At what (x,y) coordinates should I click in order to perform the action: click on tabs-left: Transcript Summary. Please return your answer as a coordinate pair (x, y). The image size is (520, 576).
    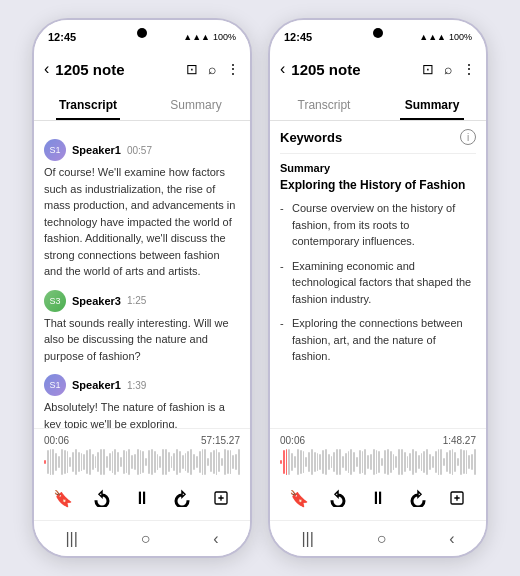
    Looking at the image, I should click on (142, 106).